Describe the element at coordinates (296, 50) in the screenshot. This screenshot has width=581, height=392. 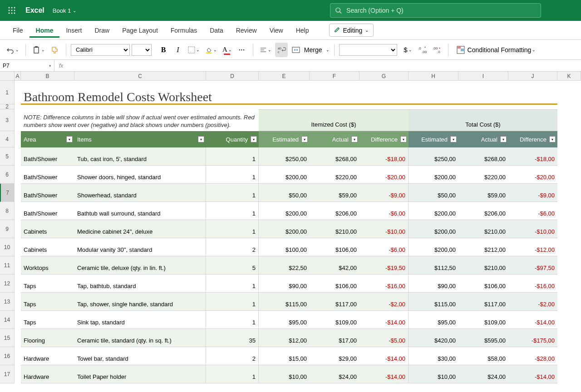
I see `merge-button` at that location.